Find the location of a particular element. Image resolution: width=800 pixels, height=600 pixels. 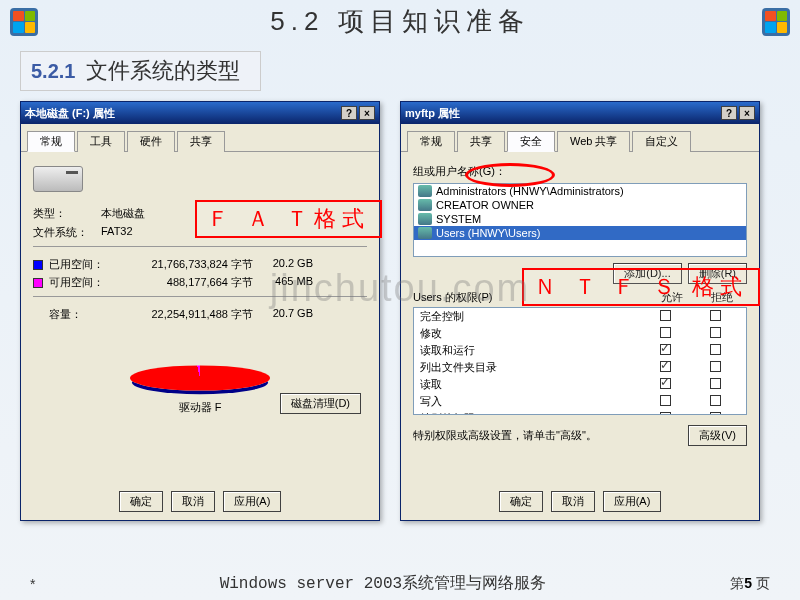

perm-row: 写入 is located at coordinates (580, 402).